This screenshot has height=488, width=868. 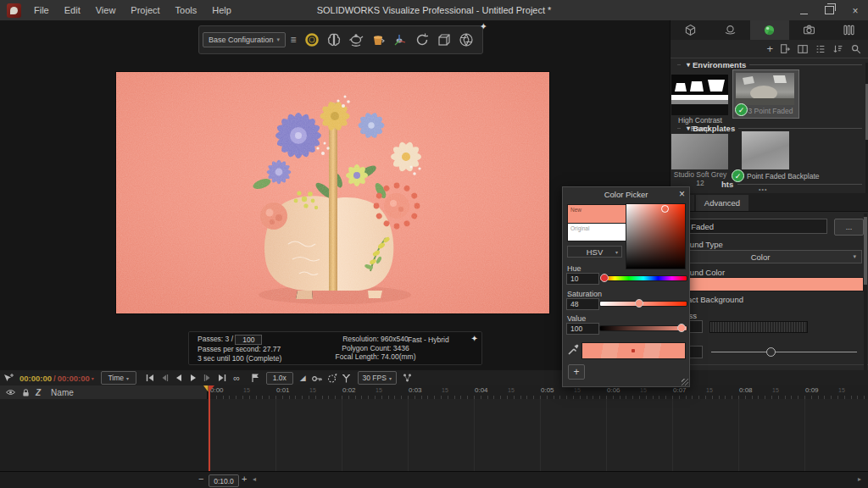 I want to click on new-color-swatch: New, so click(x=601, y=214).